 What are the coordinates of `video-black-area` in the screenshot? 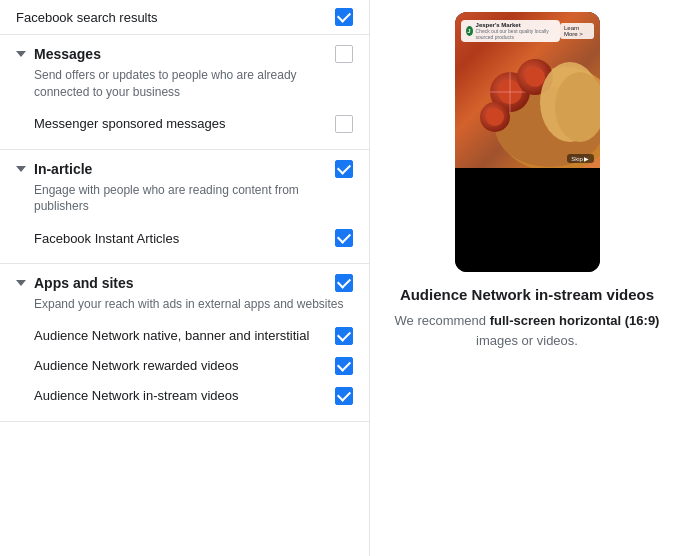 It's located at (528, 220).